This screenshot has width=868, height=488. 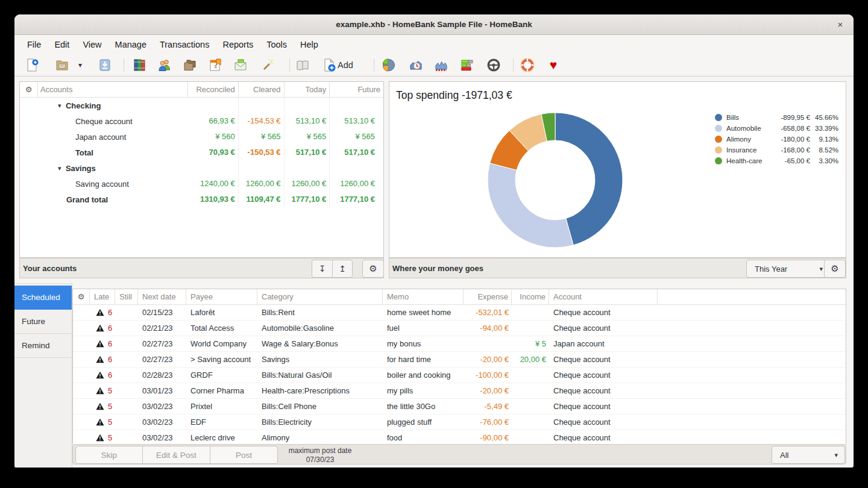 What do you see at coordinates (373, 269) in the screenshot?
I see `accounts-settings-button: ⚙` at bounding box center [373, 269].